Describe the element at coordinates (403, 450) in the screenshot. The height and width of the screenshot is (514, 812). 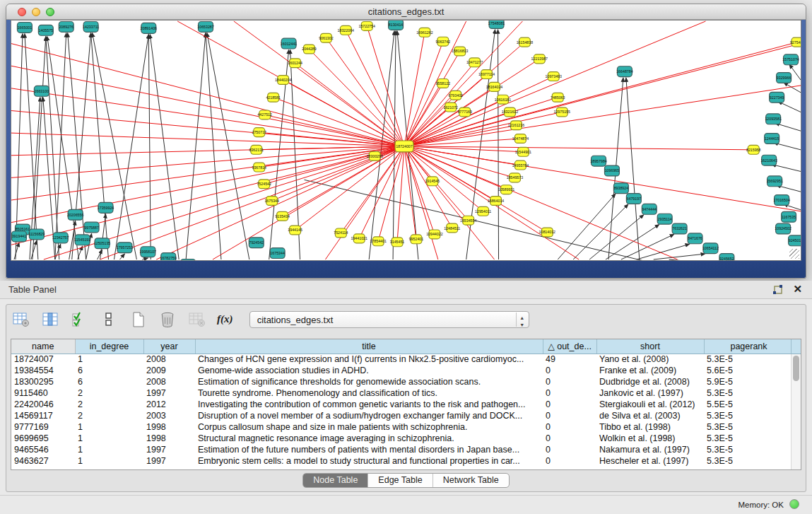
I see `table-row: 946554611997Estimation of the future num…` at that location.